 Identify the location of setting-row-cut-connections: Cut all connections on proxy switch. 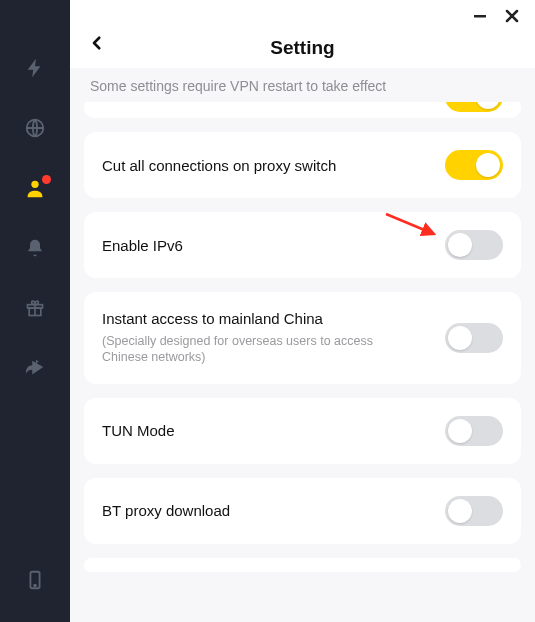
(302, 165).